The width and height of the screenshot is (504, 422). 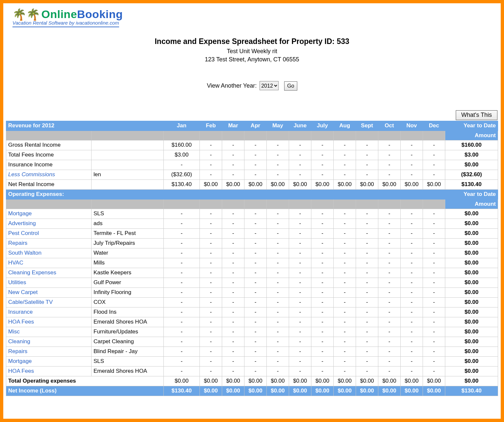 What do you see at coordinates (49, 223) in the screenshot?
I see `expense-label: Advertising` at bounding box center [49, 223].